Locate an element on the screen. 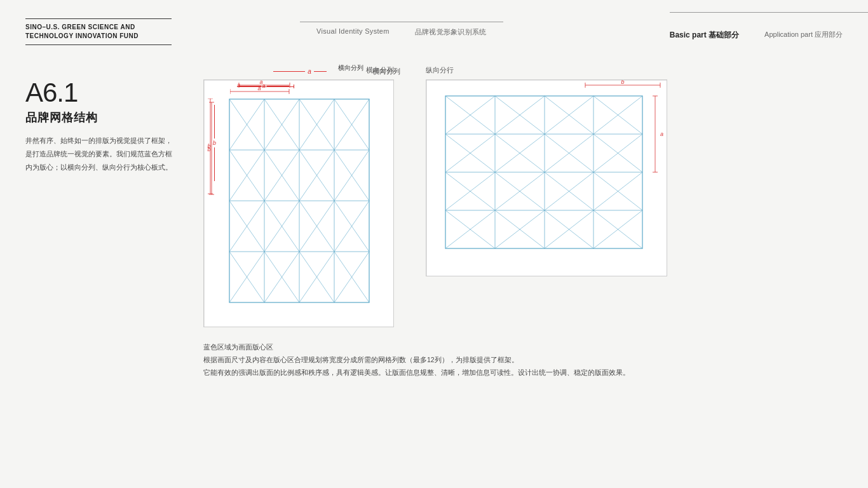  header-center-labels: Visual Identity System 品牌视觉形象识别系统 is located at coordinates (402, 32).